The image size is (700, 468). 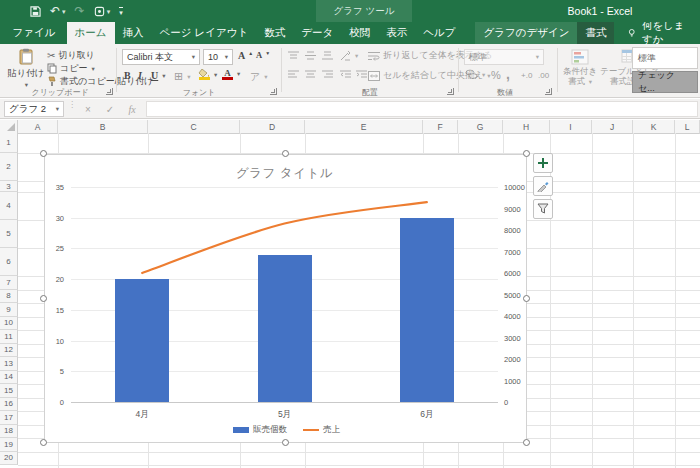 I want to click on shrink-font-button: A▼, so click(x=263, y=55).